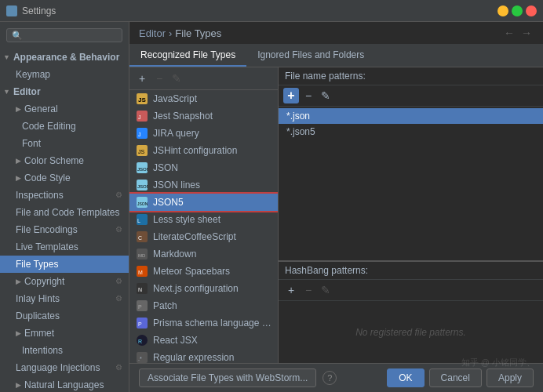 The width and height of the screenshot is (543, 392). Describe the element at coordinates (330, 378) in the screenshot. I see `help-icon: ?` at that location.